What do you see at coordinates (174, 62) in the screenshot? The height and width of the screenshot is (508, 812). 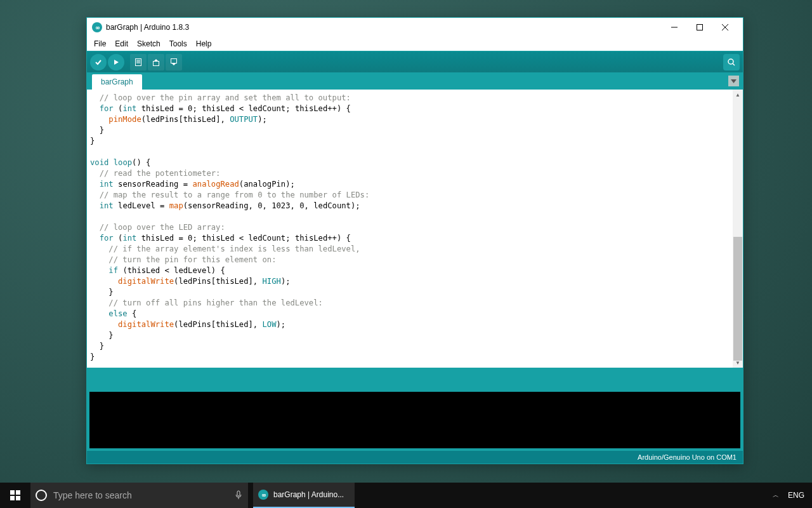 I see `save-sketch-button` at bounding box center [174, 62].